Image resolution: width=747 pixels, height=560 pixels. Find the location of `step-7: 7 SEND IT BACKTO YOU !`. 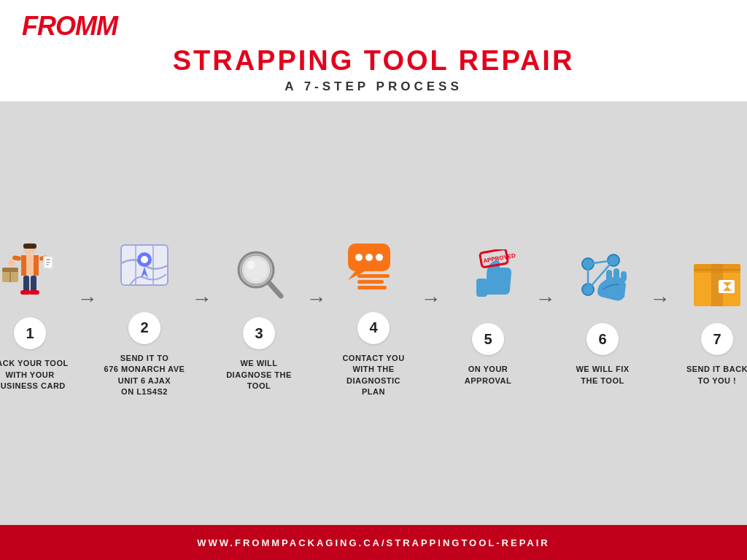

step-7: 7 SEND IT BACKTO YOU ! is located at coordinates (710, 316).